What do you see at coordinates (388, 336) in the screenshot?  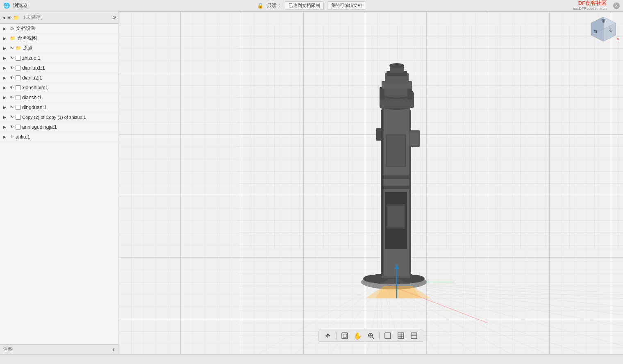 I see `view-mode-icon` at bounding box center [388, 336].